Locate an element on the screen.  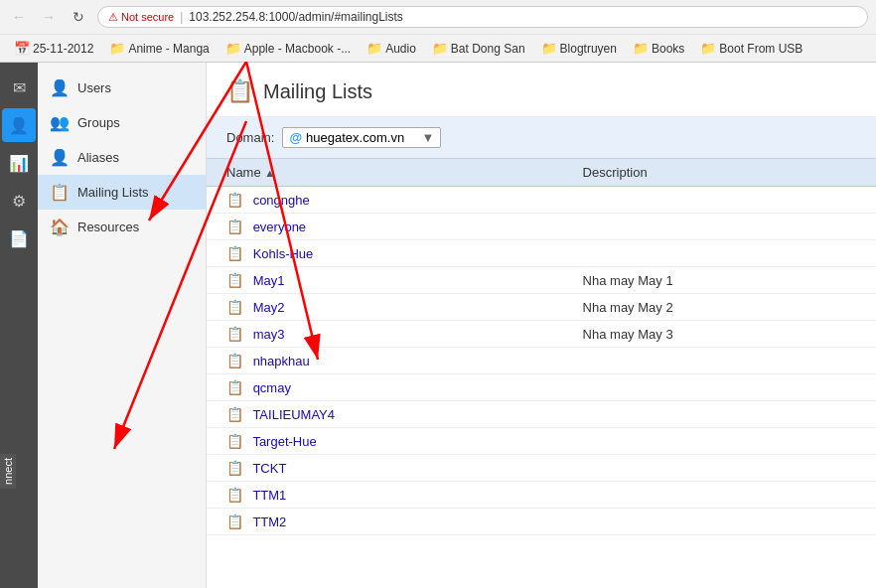
sidebar-label: Mailing Lists is located at coordinates (113, 193).